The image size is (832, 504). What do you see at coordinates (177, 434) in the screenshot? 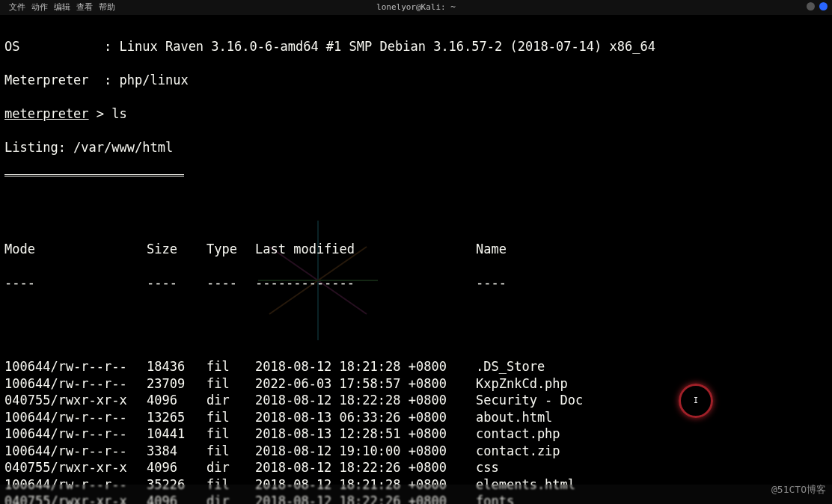
I see `cell-size: 10441` at bounding box center [177, 434].